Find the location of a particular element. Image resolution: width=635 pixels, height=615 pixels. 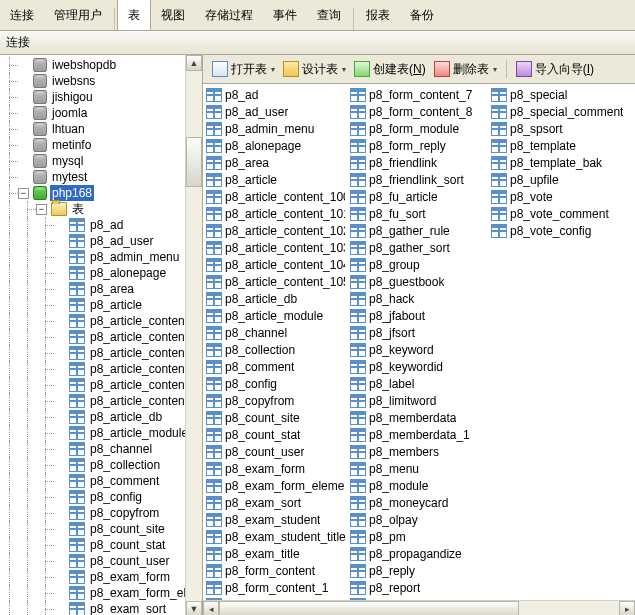

tree-table-p8_article_db: p8_article_db is located at coordinates (101, 417).